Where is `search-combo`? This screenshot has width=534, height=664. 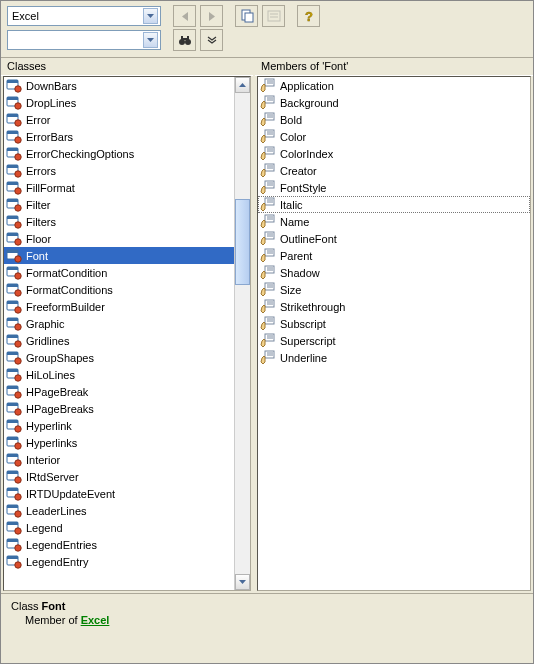 search-combo is located at coordinates (84, 40).